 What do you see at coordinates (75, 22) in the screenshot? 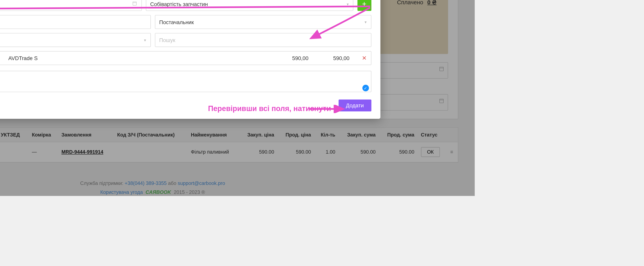
I see `amount-input` at bounding box center [75, 22].